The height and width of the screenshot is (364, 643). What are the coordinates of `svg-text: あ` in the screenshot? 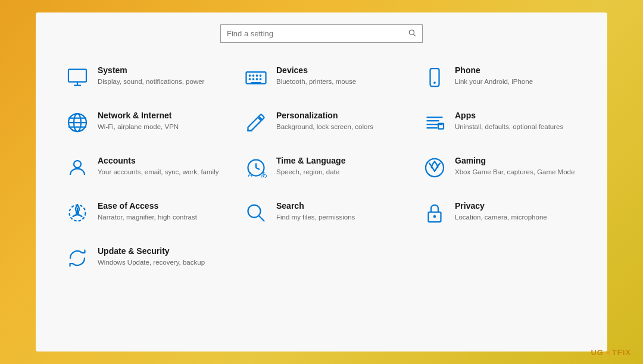 It's located at (264, 174).